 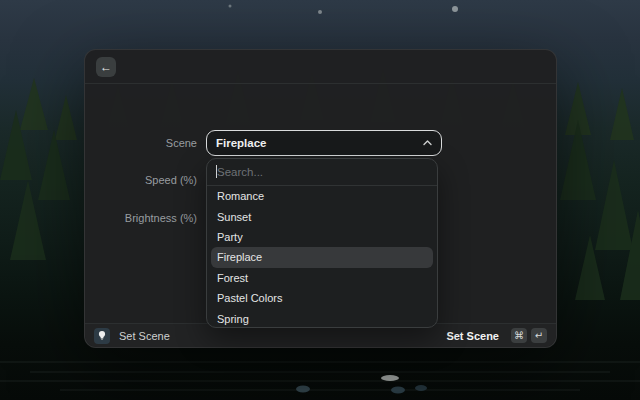 I want to click on dropdown-option-romance: Romance, so click(x=322, y=196).